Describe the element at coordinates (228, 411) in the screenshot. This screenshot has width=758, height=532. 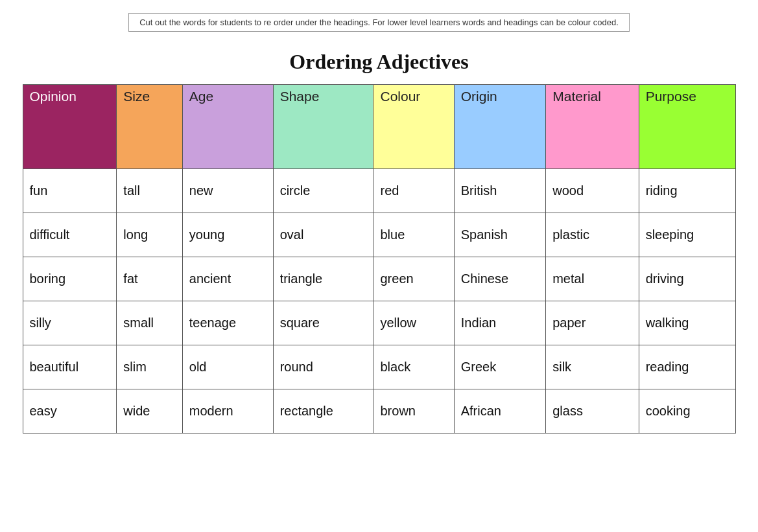
I see `table-cell: modern` at that location.